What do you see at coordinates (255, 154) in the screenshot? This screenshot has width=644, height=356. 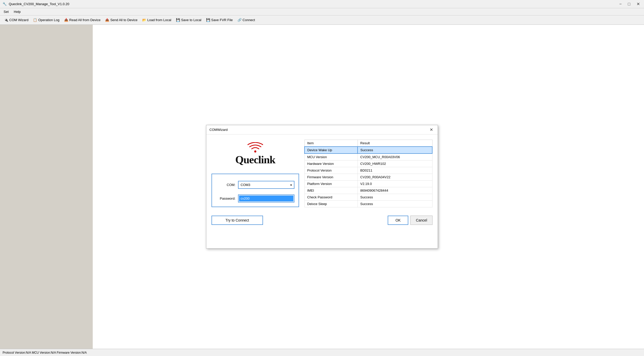 I see `queclink-logo: Queclink` at bounding box center [255, 154].